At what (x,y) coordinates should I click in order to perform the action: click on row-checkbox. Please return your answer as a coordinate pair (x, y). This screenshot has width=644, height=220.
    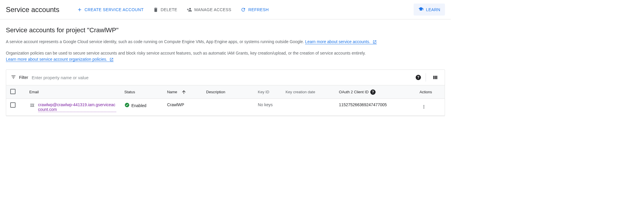
    Looking at the image, I should click on (13, 105).